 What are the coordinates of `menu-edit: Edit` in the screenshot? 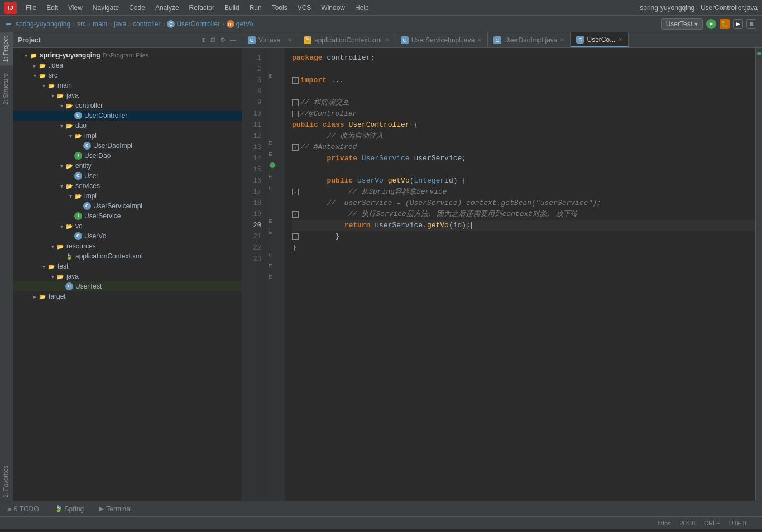 It's located at (52, 8).